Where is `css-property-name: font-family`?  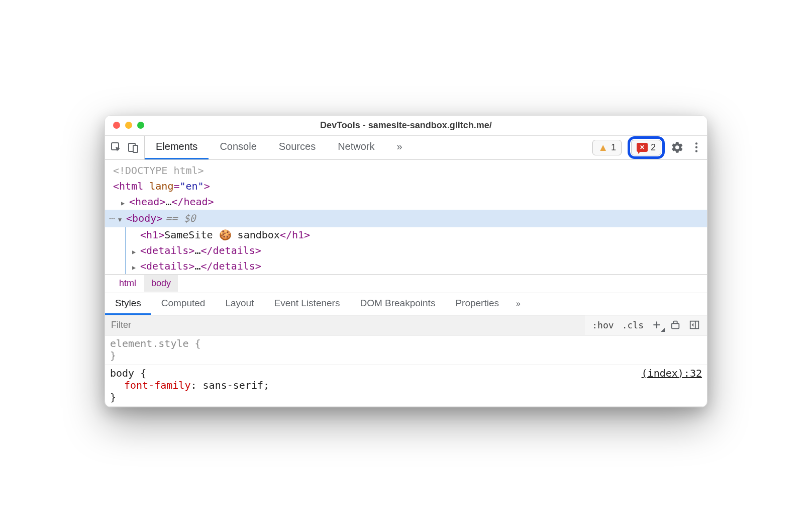 css-property-name: font-family is located at coordinates (157, 385).